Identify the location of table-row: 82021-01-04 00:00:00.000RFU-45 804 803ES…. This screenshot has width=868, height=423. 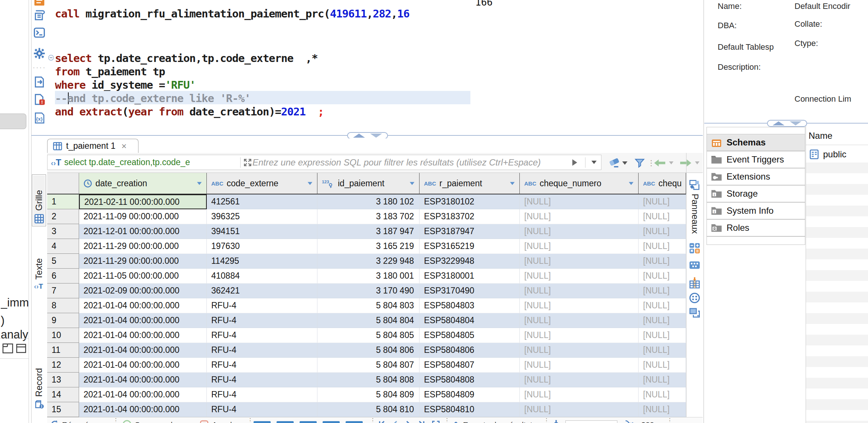
(367, 306).